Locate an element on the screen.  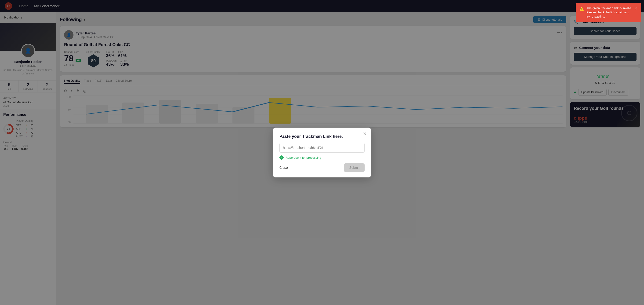
toast-close-button: ✕ is located at coordinates (636, 8).